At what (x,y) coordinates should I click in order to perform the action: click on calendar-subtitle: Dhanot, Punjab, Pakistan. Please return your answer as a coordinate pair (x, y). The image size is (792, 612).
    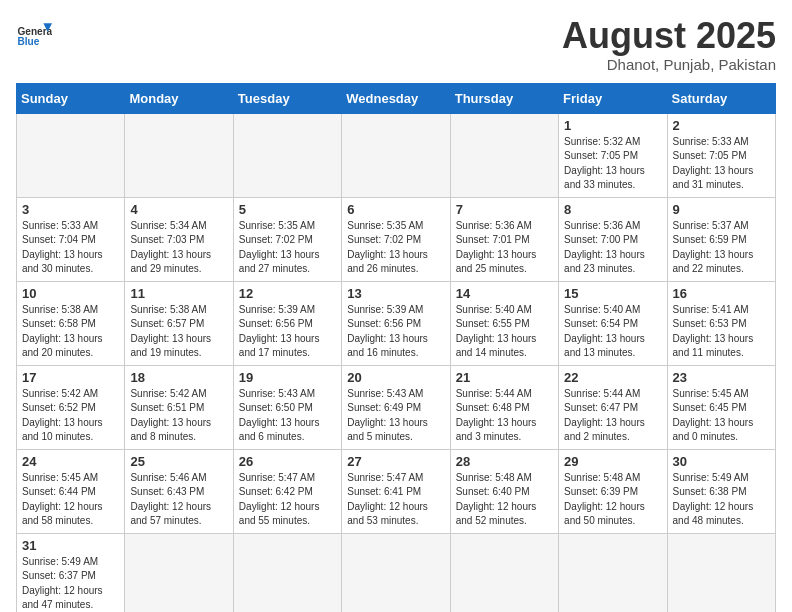
    Looking at the image, I should click on (669, 64).